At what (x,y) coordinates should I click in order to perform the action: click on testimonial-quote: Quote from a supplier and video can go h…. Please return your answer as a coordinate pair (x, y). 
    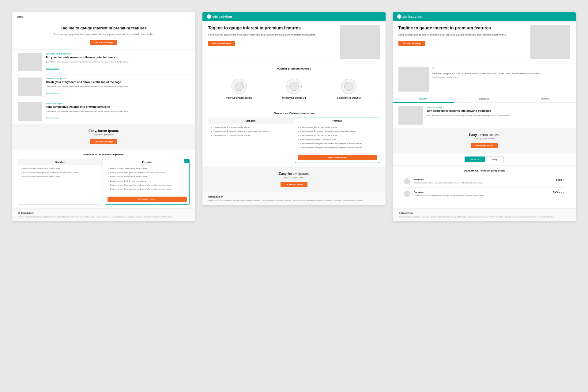
    Looking at the image, I should click on (501, 74).